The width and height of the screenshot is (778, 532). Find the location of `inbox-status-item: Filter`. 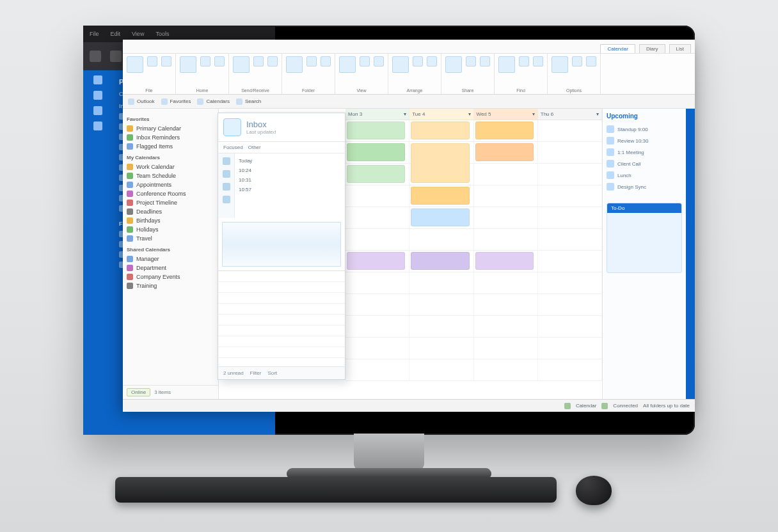

inbox-status-item: Filter is located at coordinates (256, 373).